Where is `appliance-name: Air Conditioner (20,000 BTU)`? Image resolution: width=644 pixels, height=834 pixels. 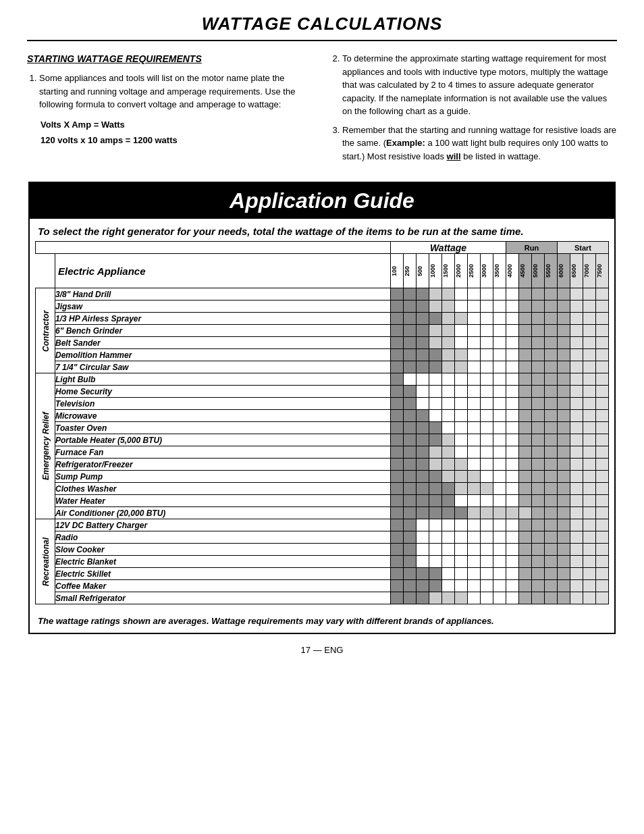
appliance-name: Air Conditioner (20,000 BTU) is located at coordinates (223, 513).